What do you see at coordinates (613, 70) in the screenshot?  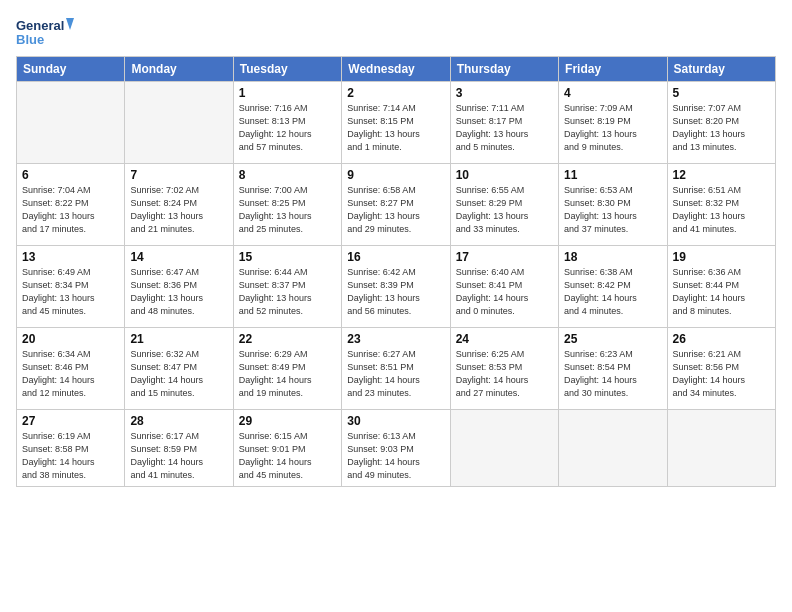 I see `weekday-header-friday: Friday` at bounding box center [613, 70].